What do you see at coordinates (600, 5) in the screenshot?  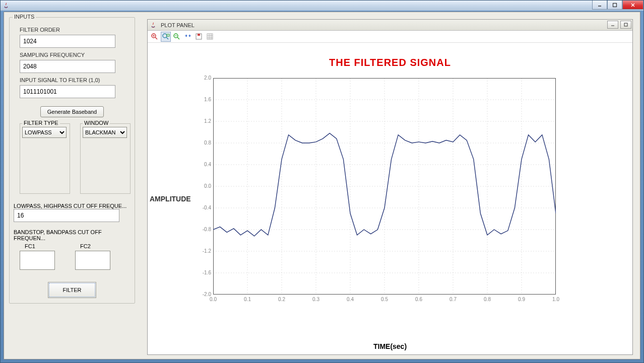 I see `minimize-button` at bounding box center [600, 5].